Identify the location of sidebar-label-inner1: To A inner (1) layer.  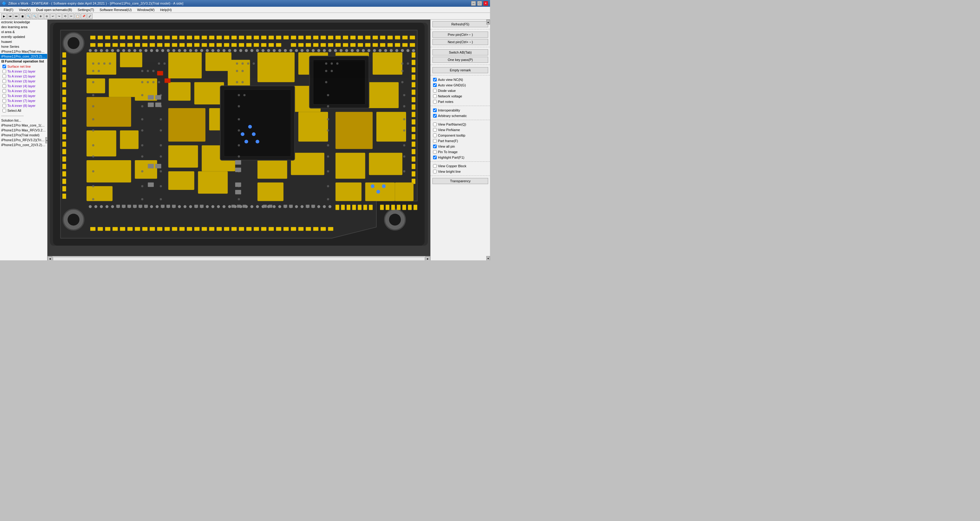
(21, 72).